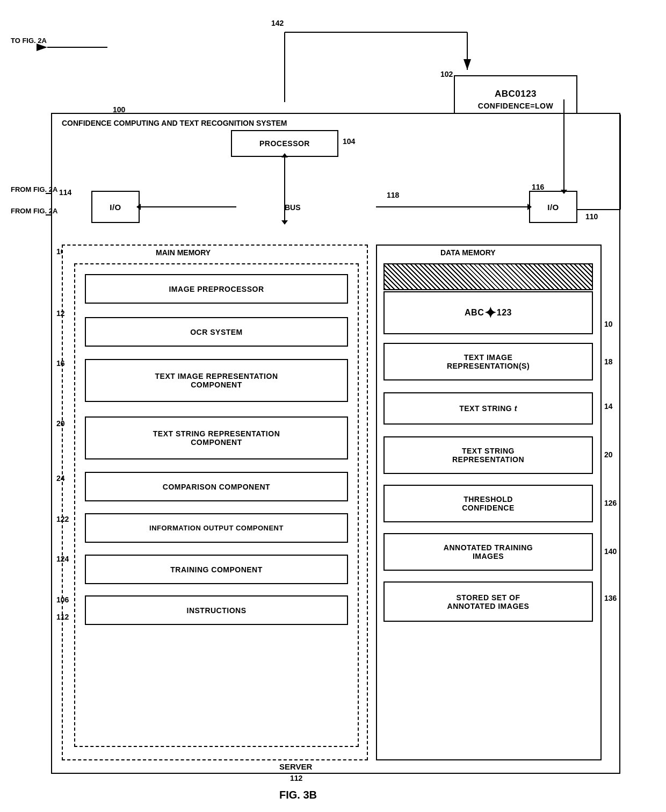 This screenshot has height=812, width=666. What do you see at coordinates (490, 313) in the screenshot?
I see `star-icon: ✦` at bounding box center [490, 313].